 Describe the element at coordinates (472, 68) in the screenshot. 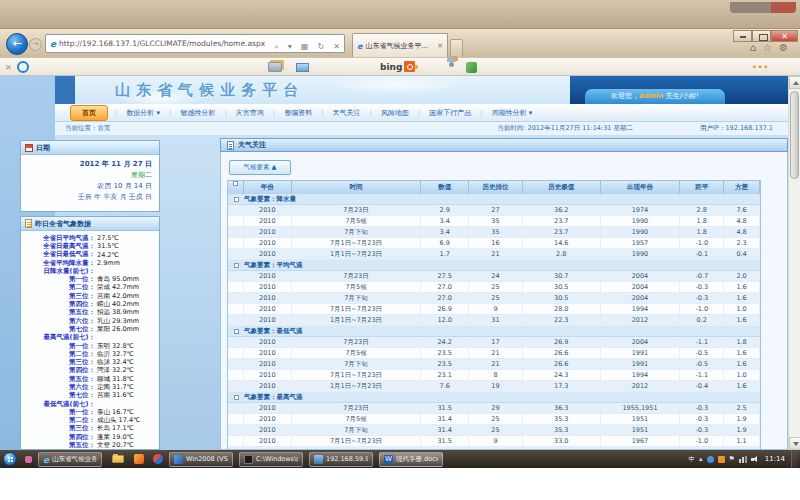

I see `share-icon` at that location.